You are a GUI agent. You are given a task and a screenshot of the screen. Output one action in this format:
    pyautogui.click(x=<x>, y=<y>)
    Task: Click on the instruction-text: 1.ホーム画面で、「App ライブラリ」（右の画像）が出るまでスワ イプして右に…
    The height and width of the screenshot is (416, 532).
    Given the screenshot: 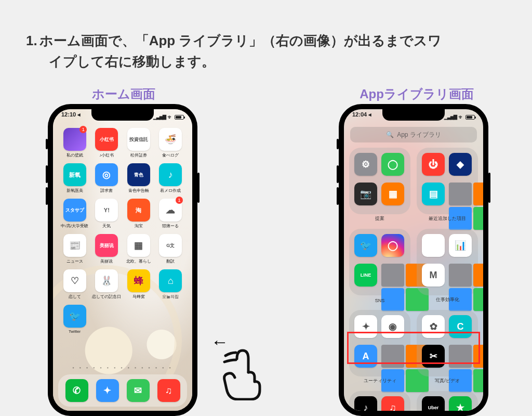 What is the action you would take?
    pyautogui.click(x=269, y=51)
    